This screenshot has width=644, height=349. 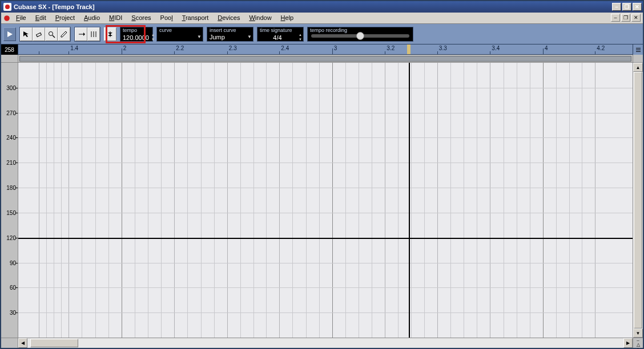 What do you see at coordinates (409, 49) in the screenshot?
I see `ruler-playhead-marker` at bounding box center [409, 49].